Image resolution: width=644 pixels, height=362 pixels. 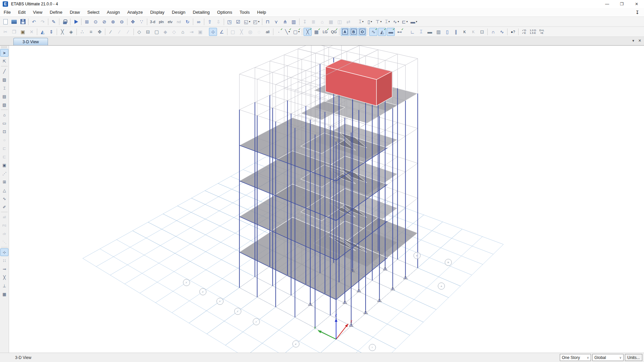 What do you see at coordinates (93, 12) in the screenshot?
I see `menu-select: Select` at bounding box center [93, 12].